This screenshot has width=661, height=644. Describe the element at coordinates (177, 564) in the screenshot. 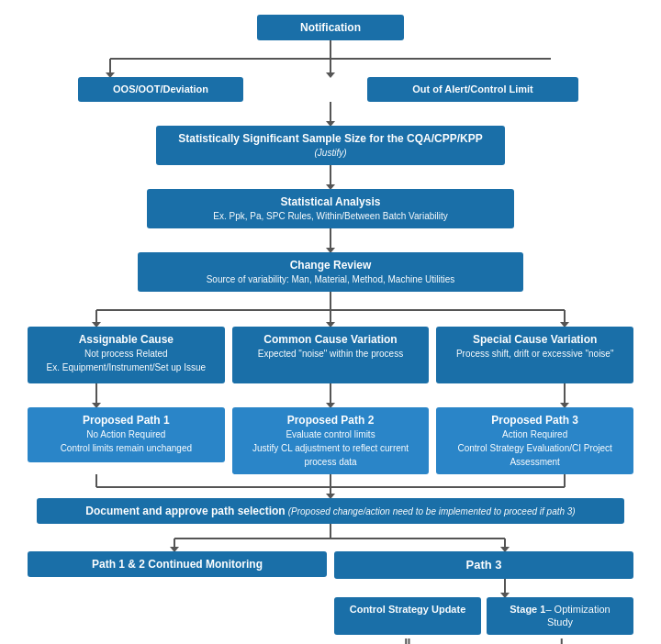

I see `path12-label: Path 1 & 2 Continued Monitoring` at that location.